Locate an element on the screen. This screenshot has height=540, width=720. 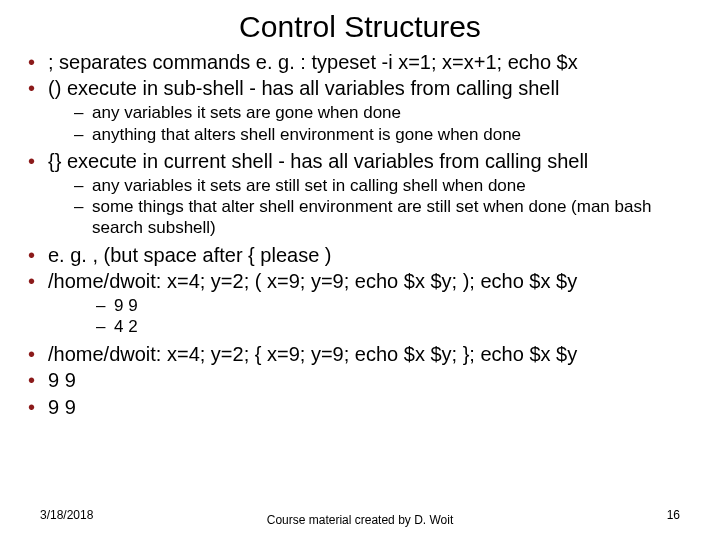
bullet-item: e. g. , (but space after { please ) is located at coordinates (360, 255).